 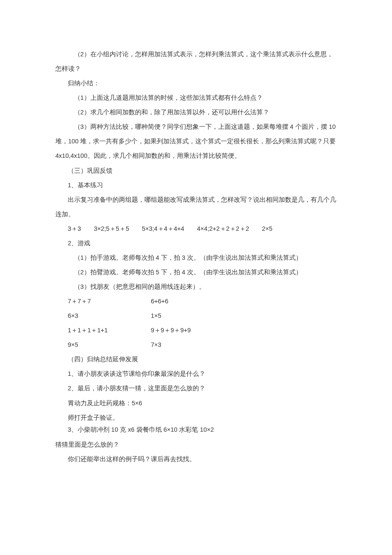 I want to click on text: 出示复习准备中的两组题，哪组题能改写成乘法算式，怎样改写？说出相同加数是几，有几…, so click(x=196, y=207).